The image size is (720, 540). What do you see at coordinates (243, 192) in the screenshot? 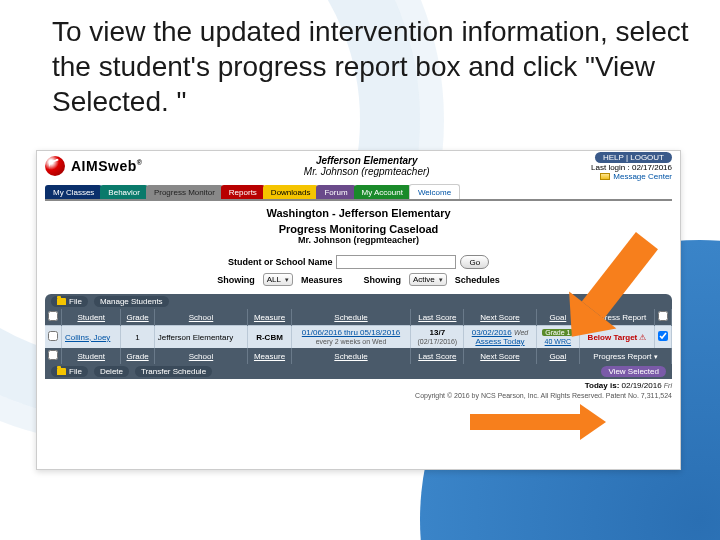
I see `tab-reports: Reports` at bounding box center [243, 192].